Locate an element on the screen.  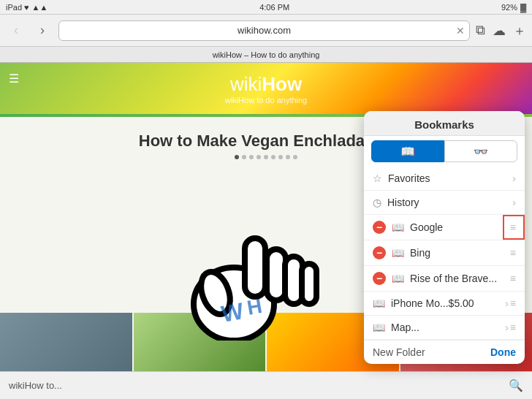
wh-tagline: wikiHow to do anything is located at coordinates (266, 100).